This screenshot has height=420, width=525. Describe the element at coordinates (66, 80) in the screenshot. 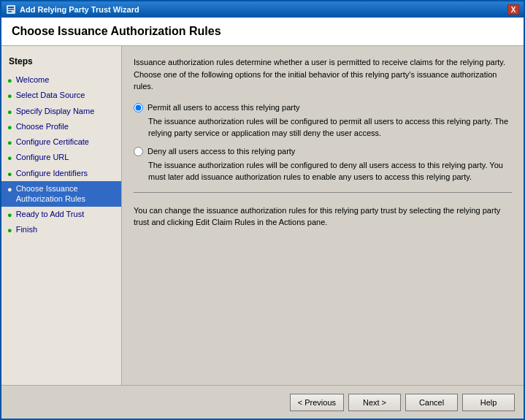

I see `step-label-welcome: Welcome` at that location.